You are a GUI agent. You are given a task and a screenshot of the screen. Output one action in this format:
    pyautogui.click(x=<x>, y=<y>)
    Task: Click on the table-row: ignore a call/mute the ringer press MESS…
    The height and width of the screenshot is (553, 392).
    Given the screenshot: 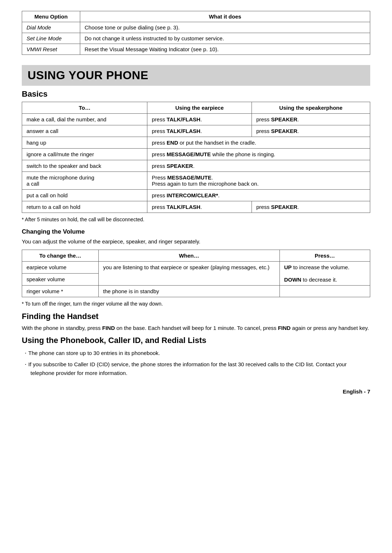 What is the action you would take?
    pyautogui.click(x=196, y=154)
    